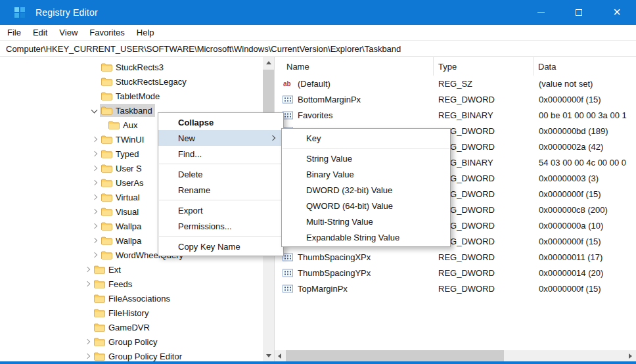 The width and height of the screenshot is (636, 364). I want to click on list-row-default: ab(Default)REG_SZ(value not set), so click(455, 83).